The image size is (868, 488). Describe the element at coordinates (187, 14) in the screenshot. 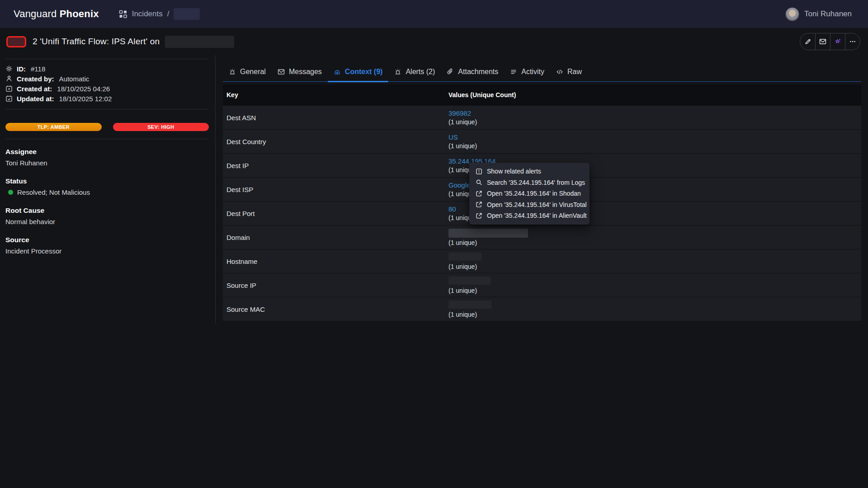

I see `breadcrumb-current-redacted` at that location.